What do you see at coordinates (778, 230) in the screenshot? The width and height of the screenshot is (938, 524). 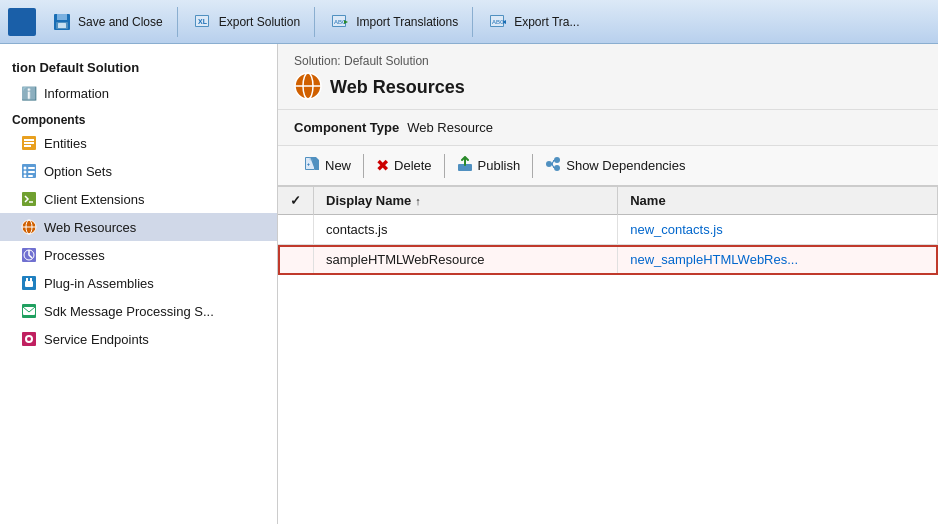 I see `row1-name: new_contacts.js` at bounding box center [778, 230].